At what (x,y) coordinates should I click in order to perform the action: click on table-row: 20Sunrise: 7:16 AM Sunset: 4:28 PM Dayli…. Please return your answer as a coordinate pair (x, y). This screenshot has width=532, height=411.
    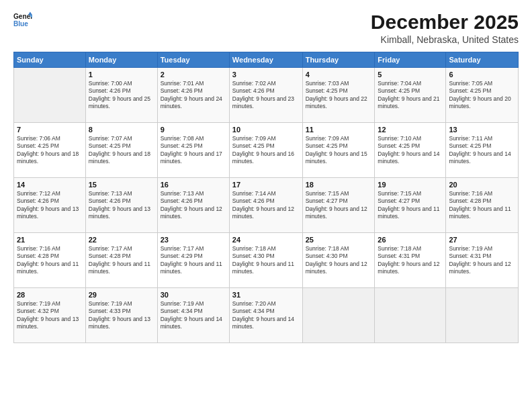
    Looking at the image, I should click on (482, 205).